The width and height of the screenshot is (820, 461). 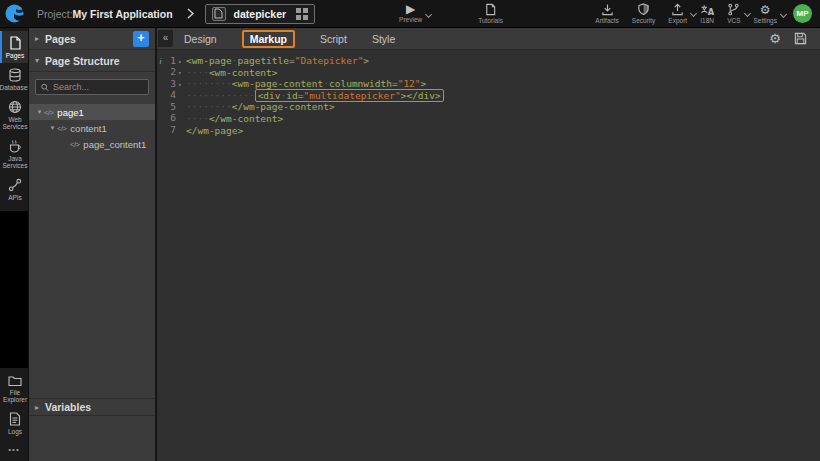 What do you see at coordinates (488, 73) in the screenshot?
I see `code-line: 2▾····<wm-content>` at bounding box center [488, 73].